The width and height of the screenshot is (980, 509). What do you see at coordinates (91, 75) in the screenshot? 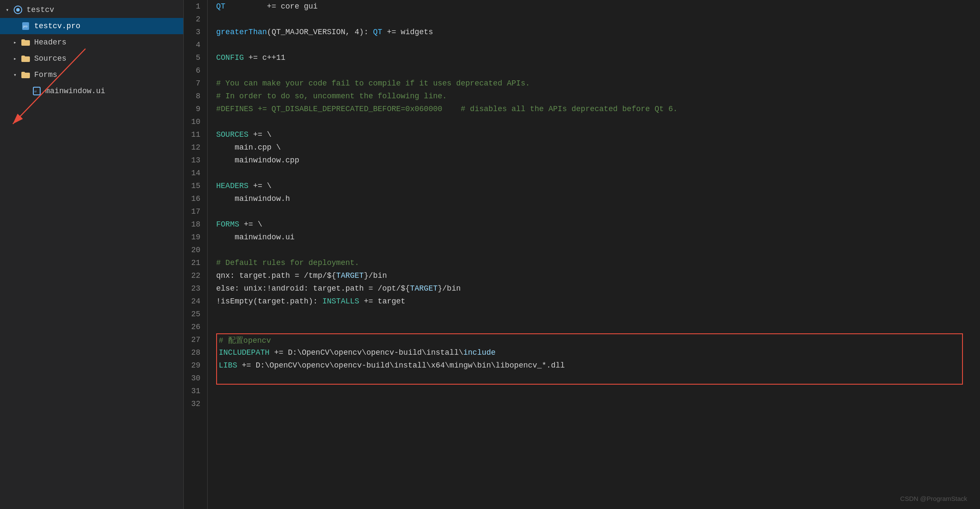
I see `sidebar-item-forms: ▾Forms` at bounding box center [91, 75].